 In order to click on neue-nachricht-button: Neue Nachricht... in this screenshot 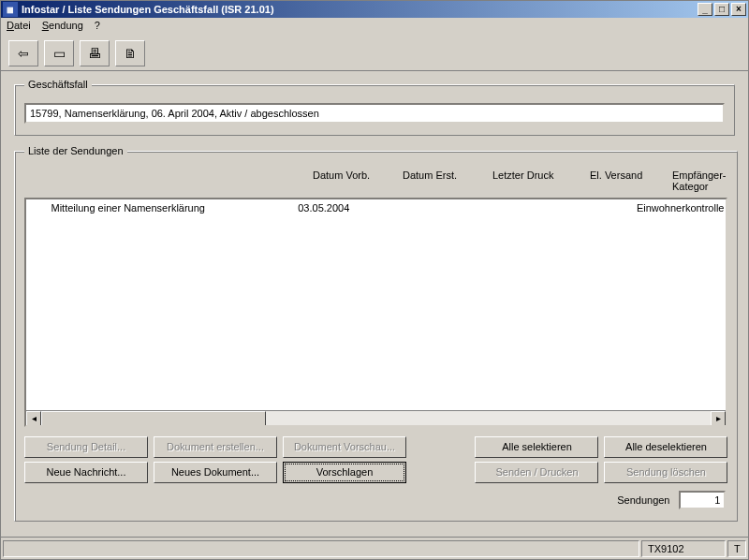, I will do `click(86, 472)`.